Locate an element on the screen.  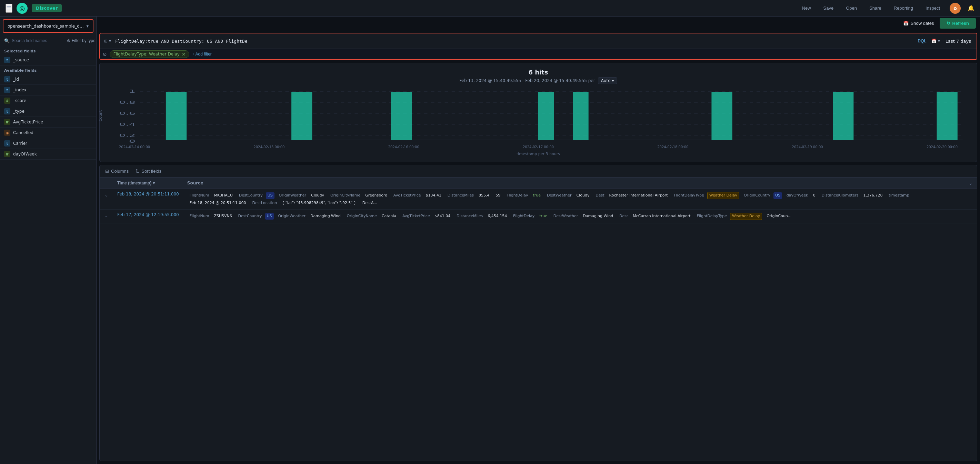
svg-text: 0.8 is located at coordinates (127, 103).